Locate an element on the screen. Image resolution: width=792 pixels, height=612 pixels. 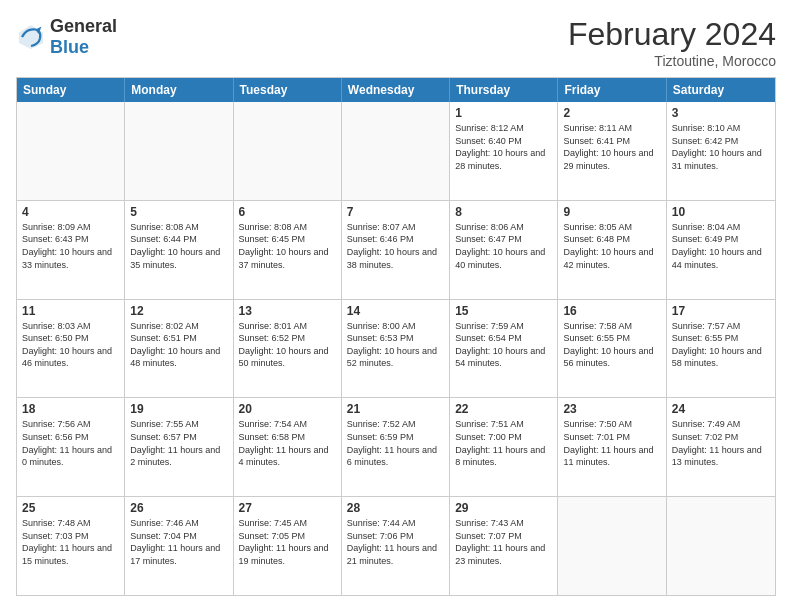
day-number: 5 is located at coordinates (178, 212).